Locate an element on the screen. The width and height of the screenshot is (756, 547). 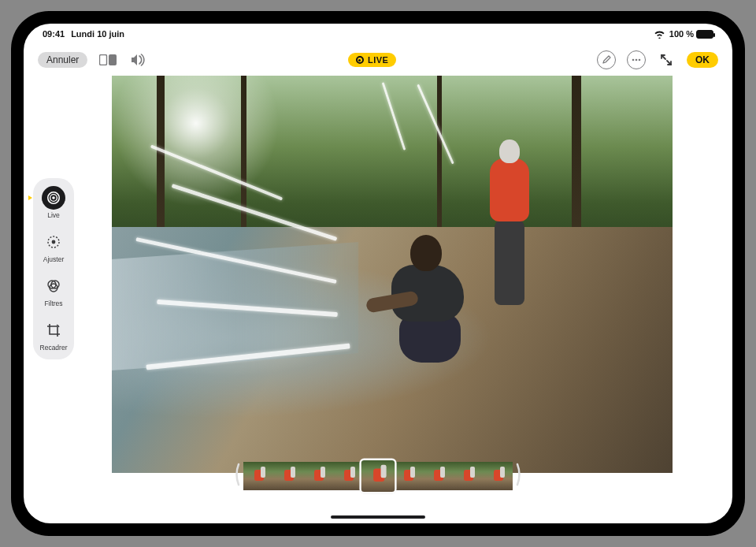
cancel-button: Annuler is located at coordinates (63, 60).